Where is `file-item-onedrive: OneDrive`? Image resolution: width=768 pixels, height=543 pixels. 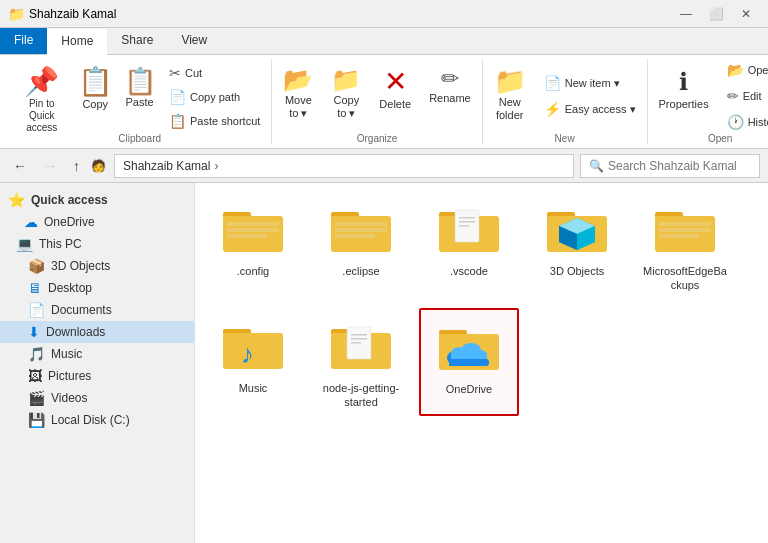
file-item-onedrive: OneDrive is located at coordinates (469, 362).